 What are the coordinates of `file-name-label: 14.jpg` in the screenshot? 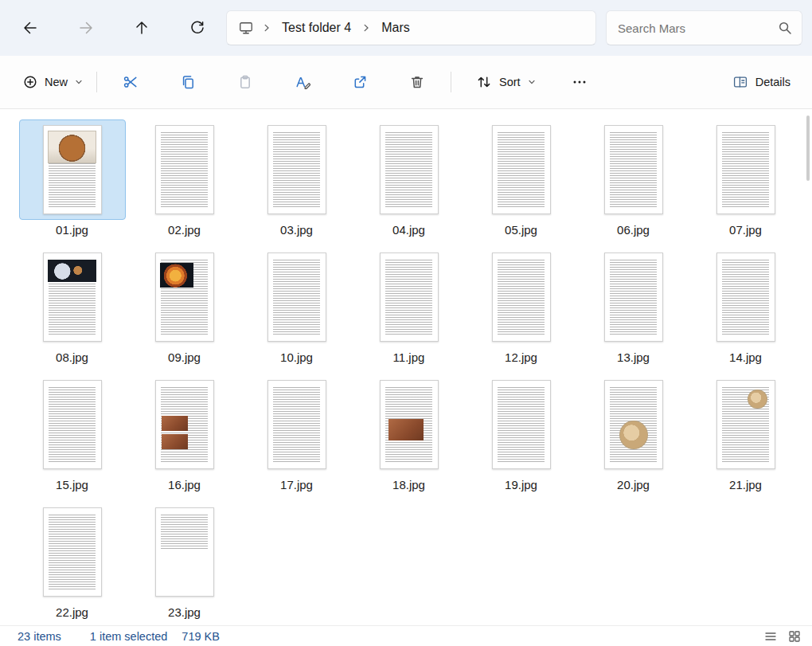 It's located at (745, 357).